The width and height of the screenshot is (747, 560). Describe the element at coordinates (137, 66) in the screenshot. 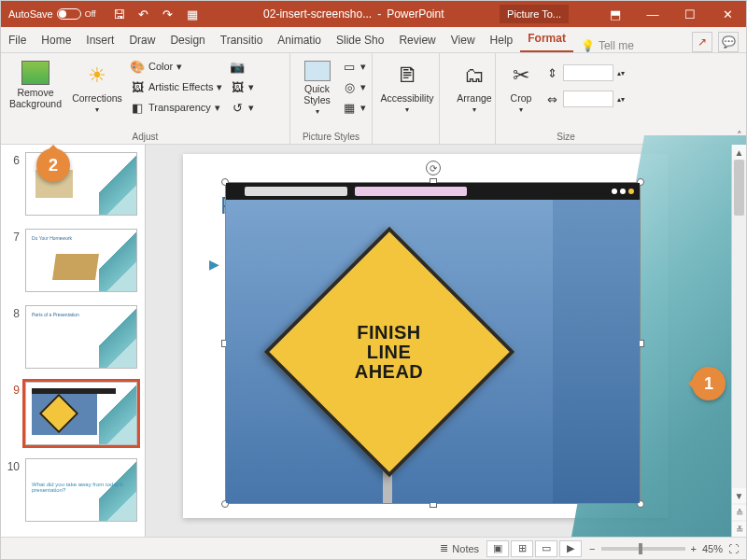

I see `palette-icon: 🎨` at that location.